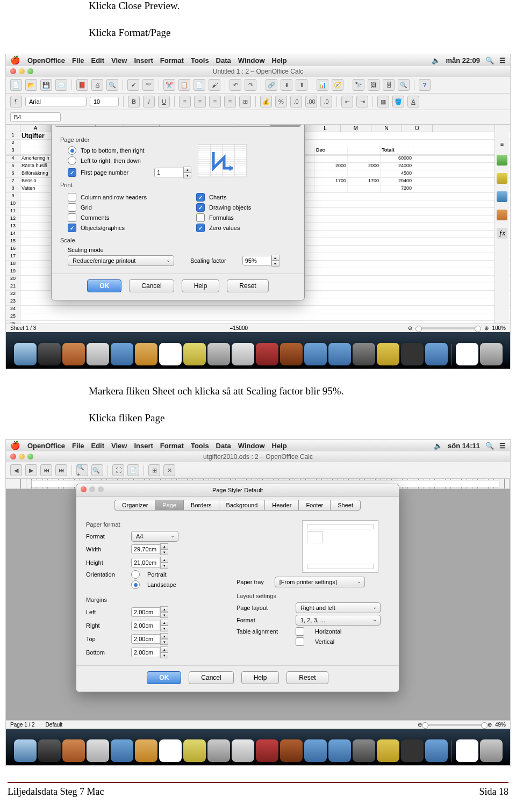 This screenshot has height=812, width=516. I want to click on ok-button: OK, so click(104, 286).